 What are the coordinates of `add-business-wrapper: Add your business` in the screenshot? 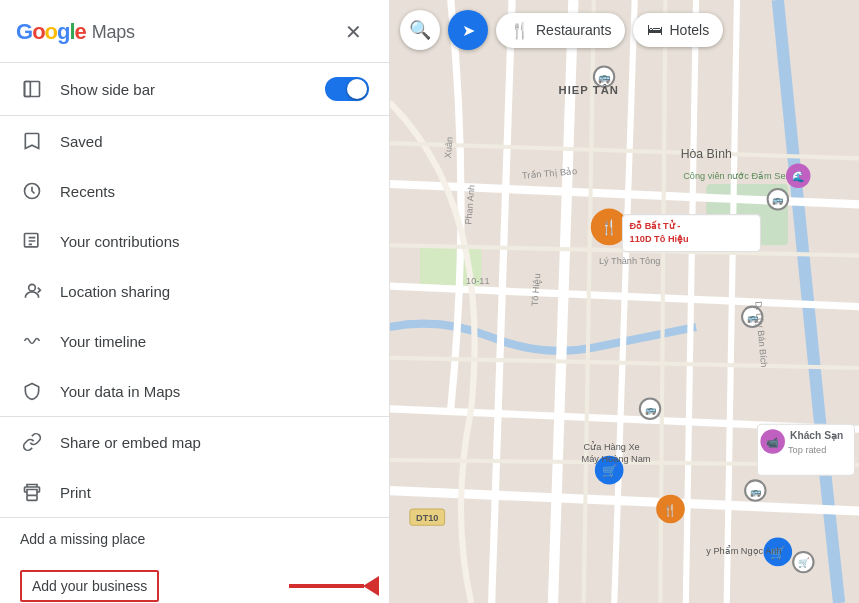 It's located at (194, 582).